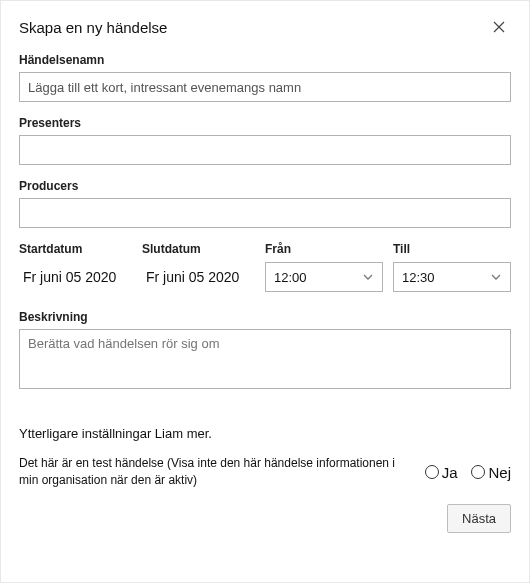 This screenshot has height=583, width=530. What do you see at coordinates (452, 249) in the screenshot?
I see `to-time-label: Till` at bounding box center [452, 249].